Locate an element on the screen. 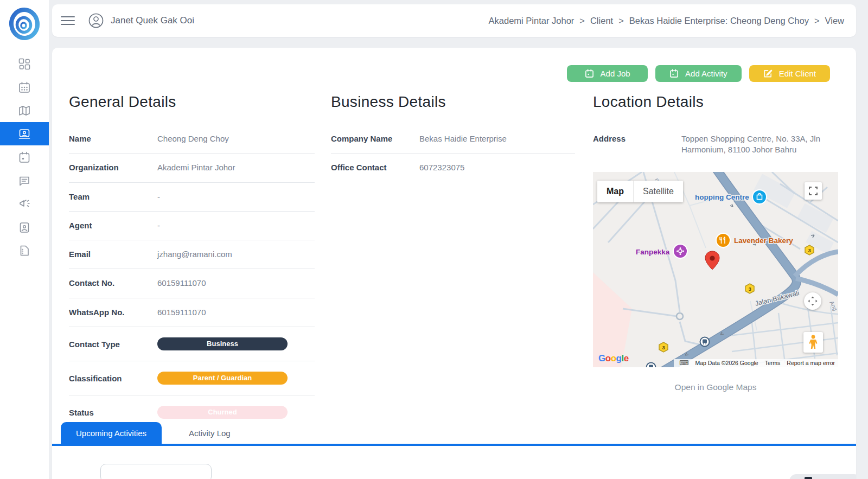 The image size is (868, 479). map-report-error-link: Report a map error is located at coordinates (810, 363).